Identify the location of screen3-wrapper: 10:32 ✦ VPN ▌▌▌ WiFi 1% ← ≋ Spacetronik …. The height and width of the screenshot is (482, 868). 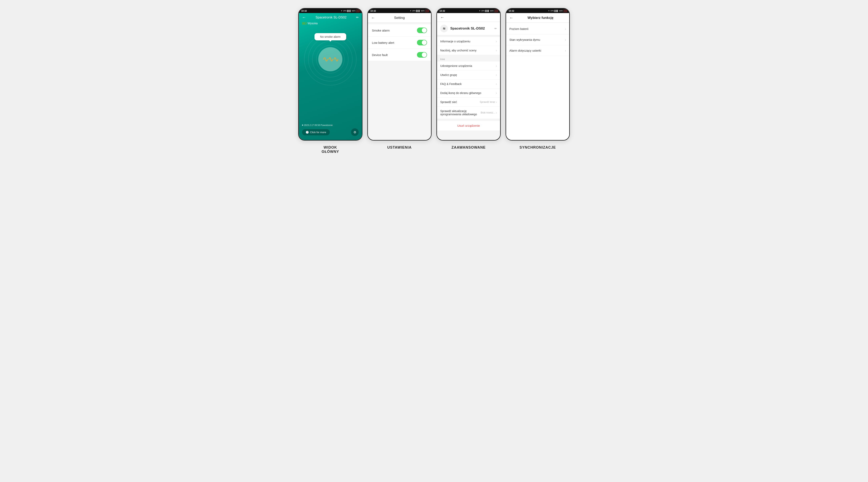
(468, 79).